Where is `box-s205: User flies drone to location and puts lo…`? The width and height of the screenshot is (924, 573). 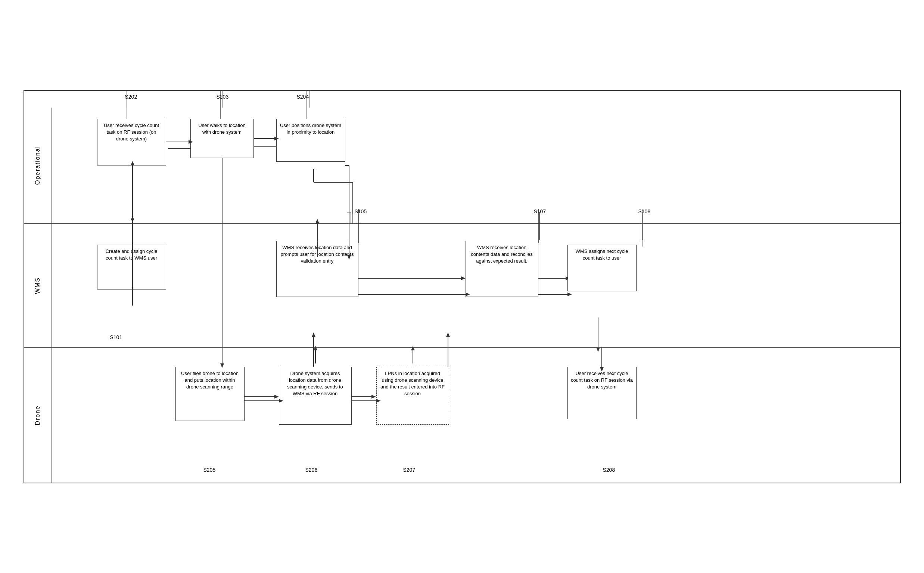
box-s205: User flies drone to location and puts lo… is located at coordinates (210, 394).